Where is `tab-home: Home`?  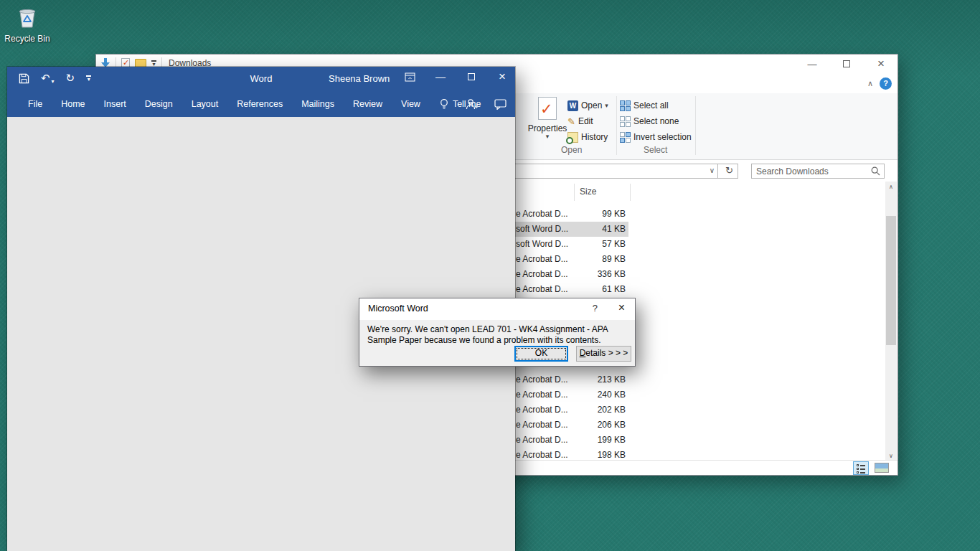
tab-home: Home is located at coordinates (73, 104).